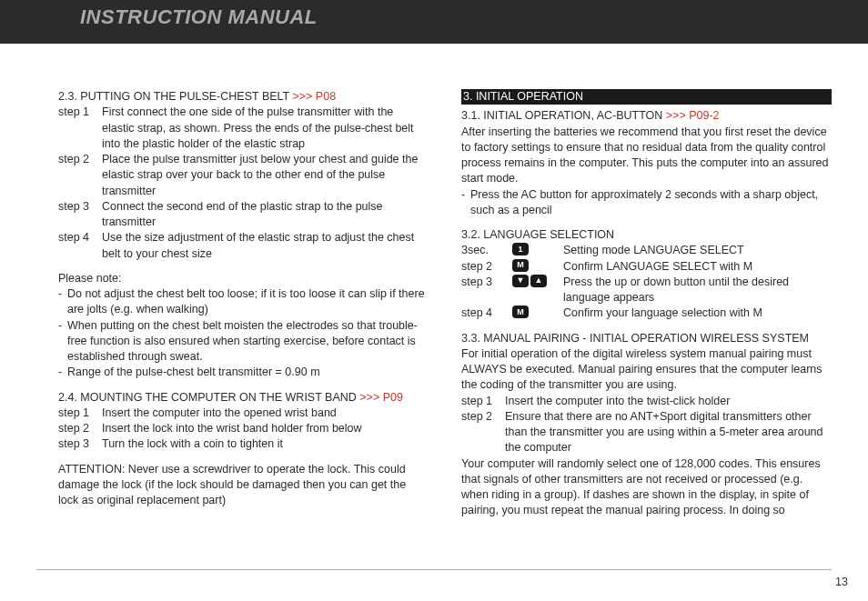 This screenshot has height=601, width=868. What do you see at coordinates (244, 175) in the screenshot?
I see `section-2-3: 2.3. PUTTING ON THE PULSE-CHEST BELT >>>…` at bounding box center [244, 175].